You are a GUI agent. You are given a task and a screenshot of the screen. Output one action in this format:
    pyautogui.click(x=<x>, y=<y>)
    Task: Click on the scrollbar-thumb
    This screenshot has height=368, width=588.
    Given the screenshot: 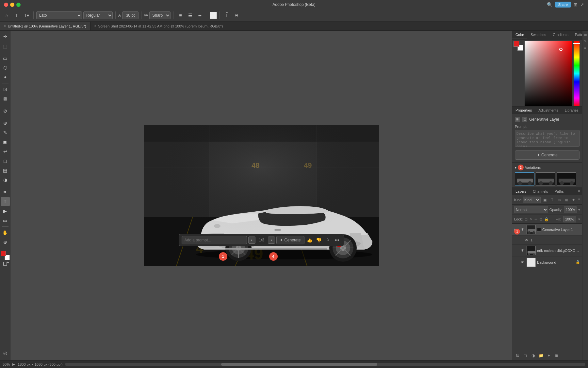 What is the action you would take?
    pyautogui.click(x=299, y=364)
    